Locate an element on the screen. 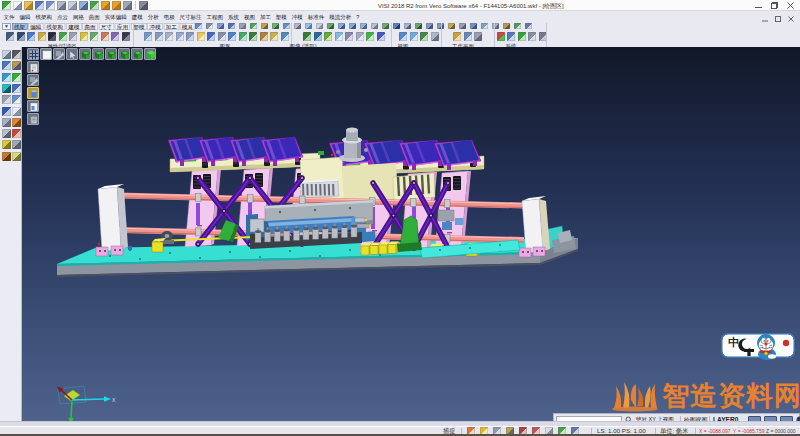  axe-orange-icon is located at coordinates (6, 156).